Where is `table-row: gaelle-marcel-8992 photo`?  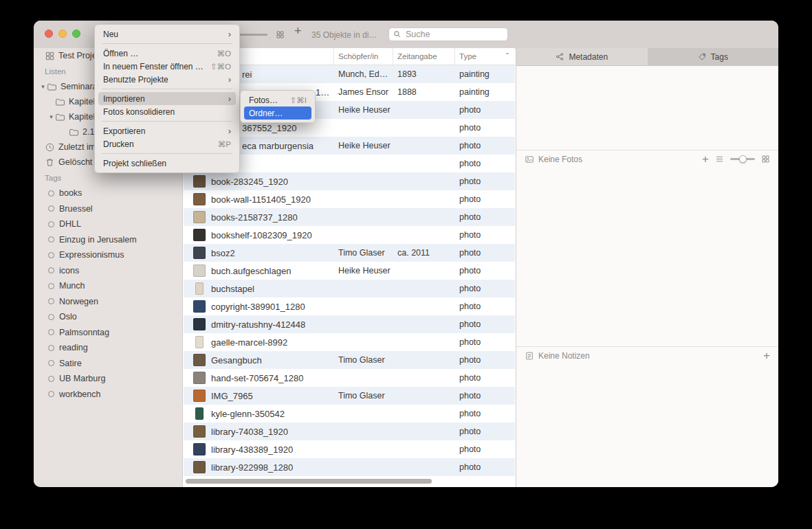
table-row: gaelle-marcel-8992 photo is located at coordinates (349, 342).